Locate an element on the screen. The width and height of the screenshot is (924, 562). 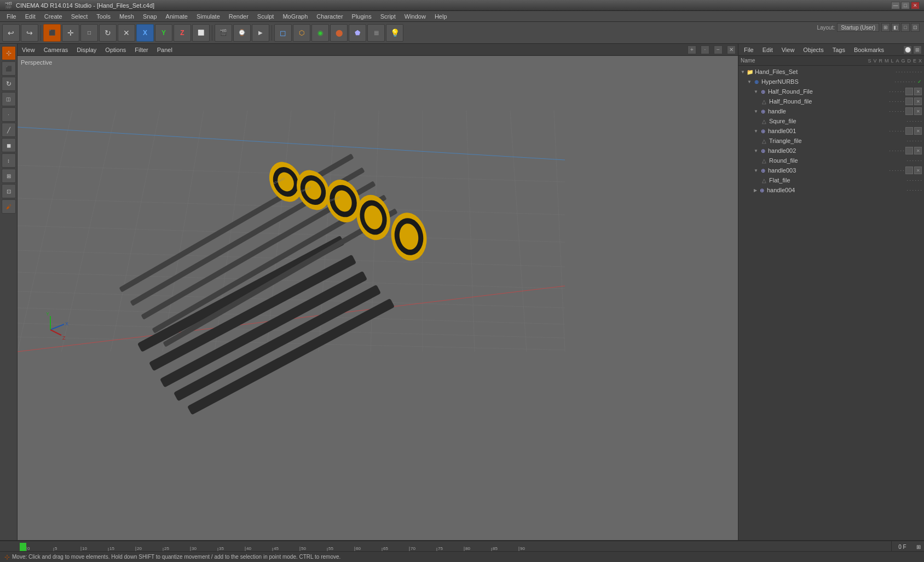
menu-mograph: MoGraph is located at coordinates (295, 16).